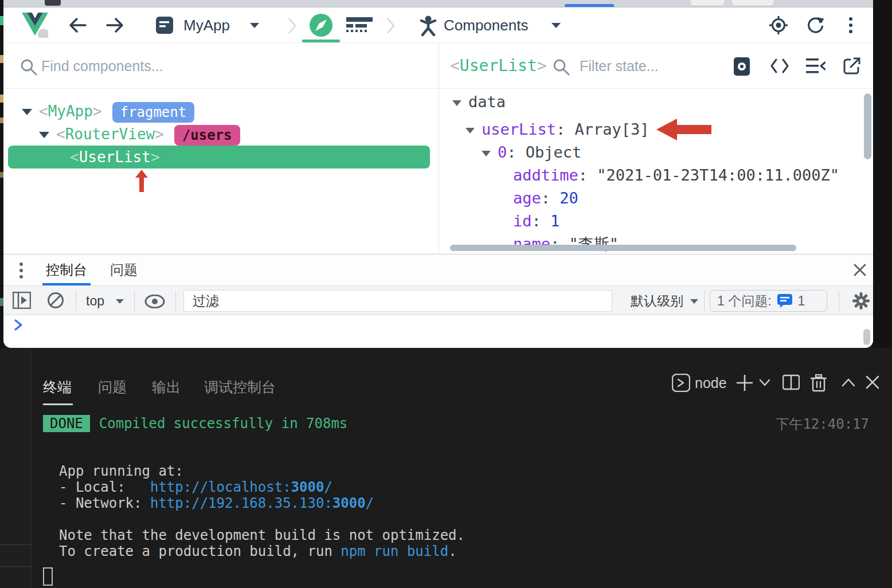  What do you see at coordinates (780, 66) in the screenshot?
I see `code-icon` at bounding box center [780, 66].